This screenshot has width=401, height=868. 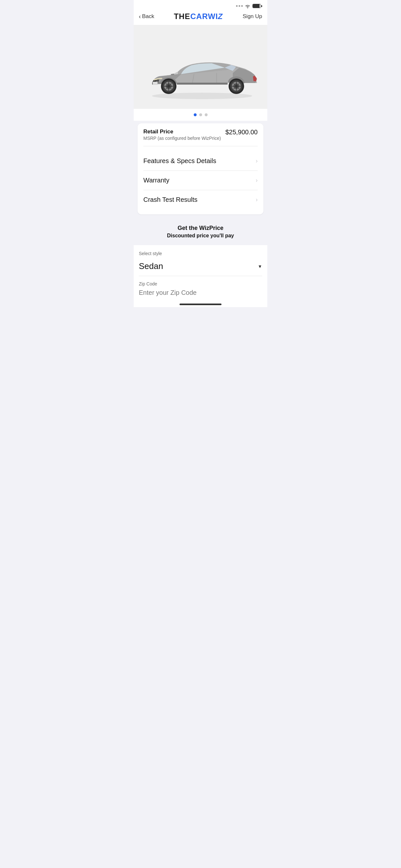 What do you see at coordinates (253, 16) in the screenshot?
I see `signup-button: Sign Up` at bounding box center [253, 16].